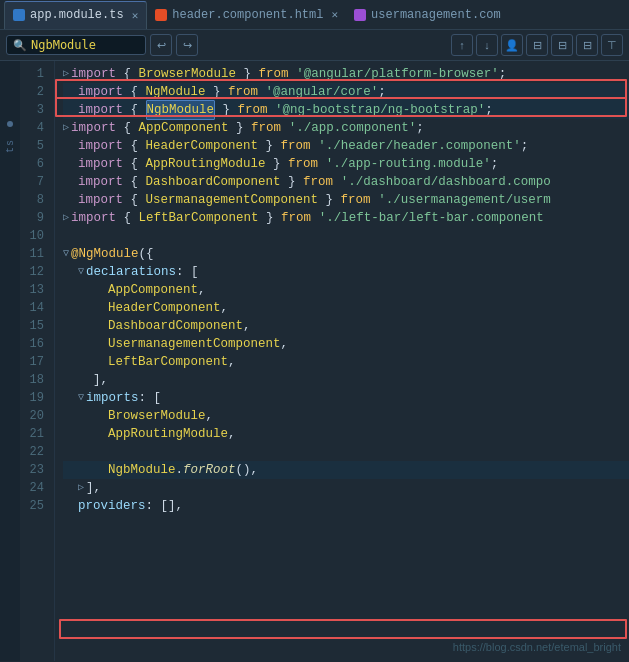 This screenshot has width=629, height=662. I want to click on pun-11: ({, so click(146, 254).